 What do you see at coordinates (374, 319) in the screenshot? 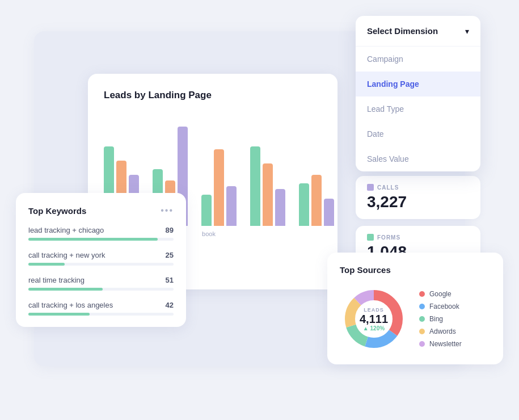
I see `donut-chart-wrapper: LEADS 4,111 ▲ 120%` at bounding box center [374, 319].